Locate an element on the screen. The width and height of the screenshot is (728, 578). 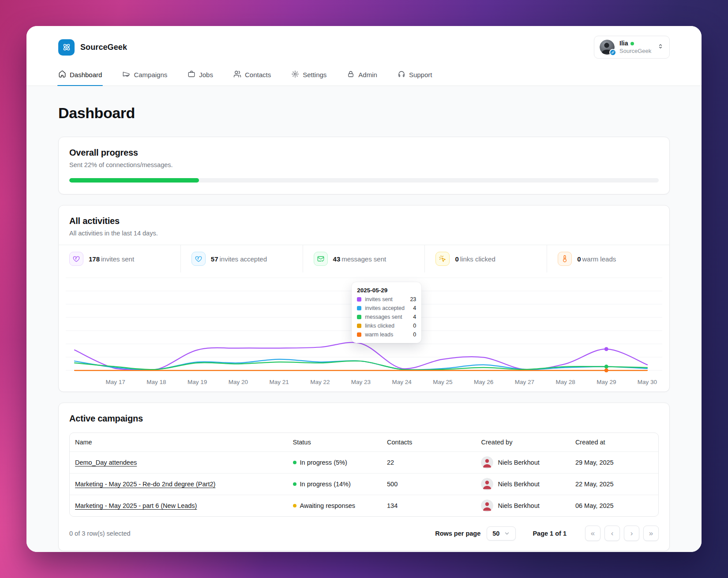
stat-links-clicked: 0links clicked is located at coordinates (486, 259).